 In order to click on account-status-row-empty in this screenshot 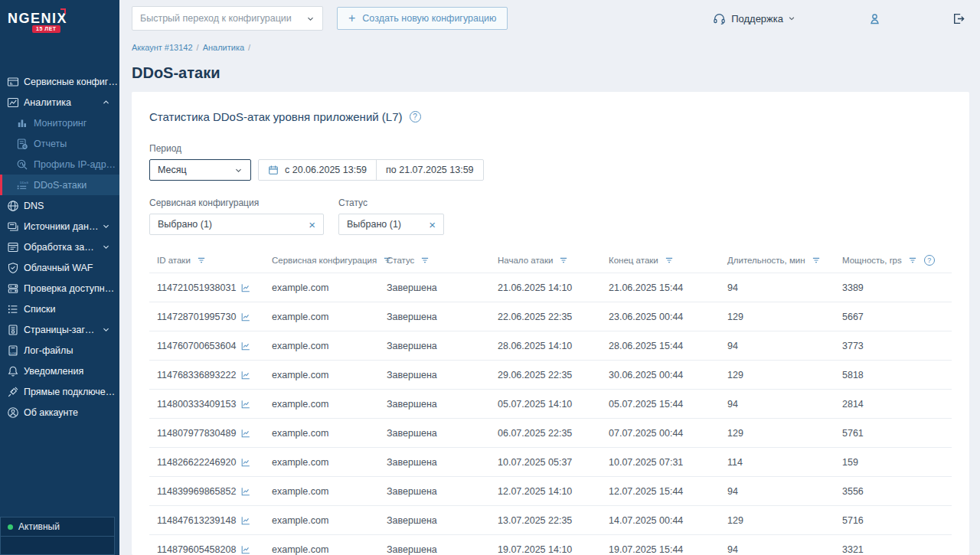, I will do `click(57, 545)`.